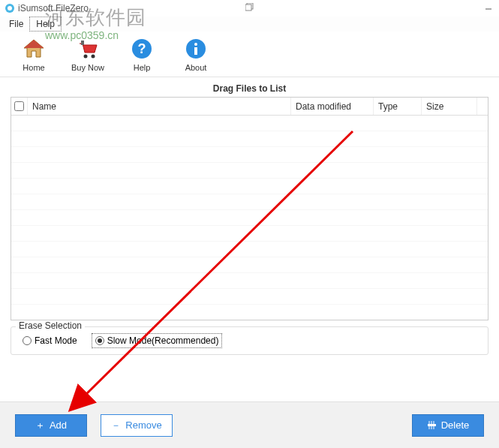  What do you see at coordinates (116, 425) in the screenshot?
I see `minus-icon: －` at bounding box center [116, 425].